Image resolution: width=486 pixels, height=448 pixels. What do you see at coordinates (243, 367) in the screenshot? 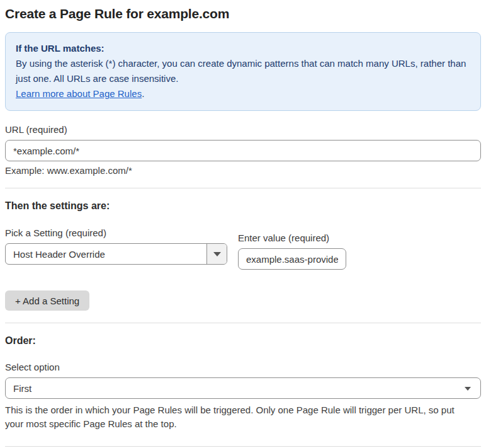
I see `order-select-label: Select option` at bounding box center [243, 367].